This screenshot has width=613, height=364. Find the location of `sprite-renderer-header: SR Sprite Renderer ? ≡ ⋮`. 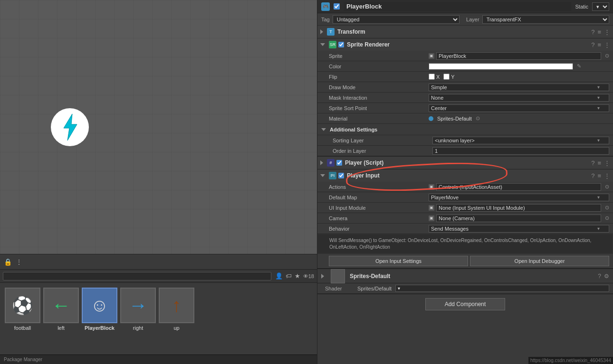

sprite-renderer-header: SR Sprite Renderer ? ≡ ⋮ is located at coordinates (465, 45).